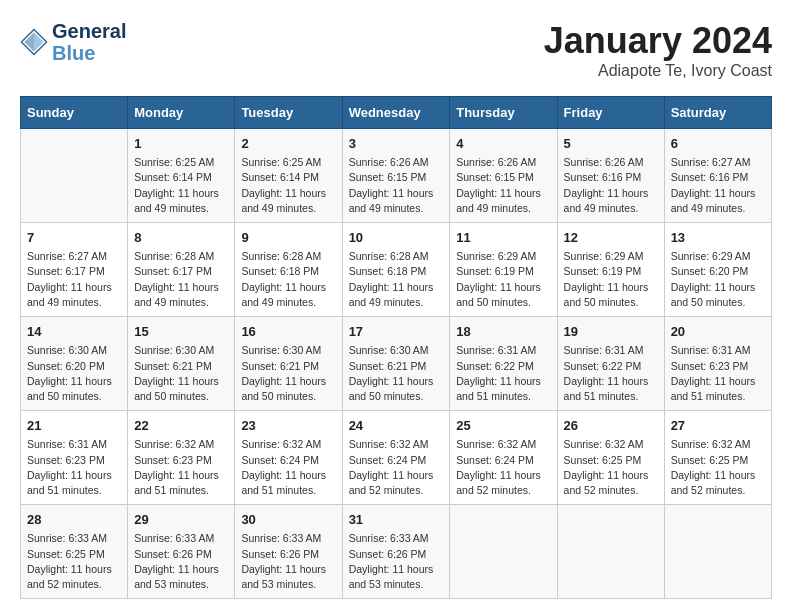  Describe the element at coordinates (503, 238) in the screenshot. I see `day-number: 11` at that location.